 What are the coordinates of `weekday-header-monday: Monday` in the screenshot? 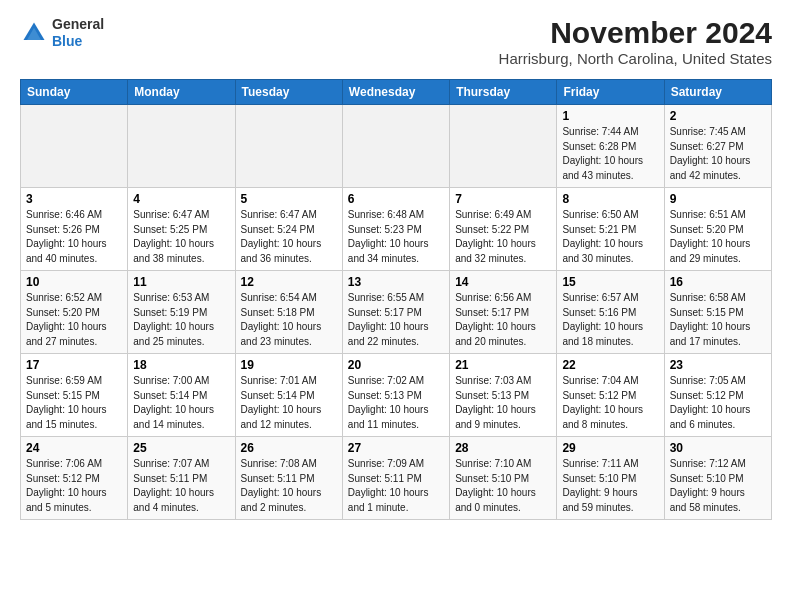 It's located at (182, 92).